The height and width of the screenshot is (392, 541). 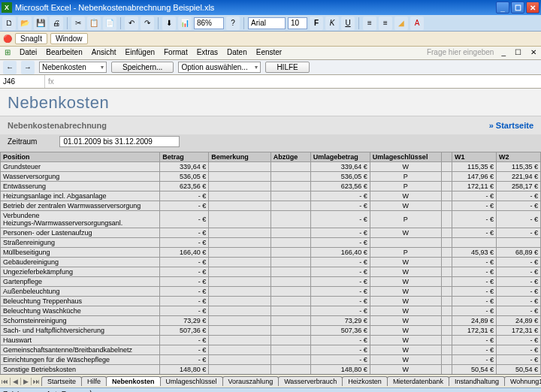 What do you see at coordinates (270, 243) in the screenshot?
I see `table-row: Straßenreinigung- €- €` at bounding box center [270, 243].